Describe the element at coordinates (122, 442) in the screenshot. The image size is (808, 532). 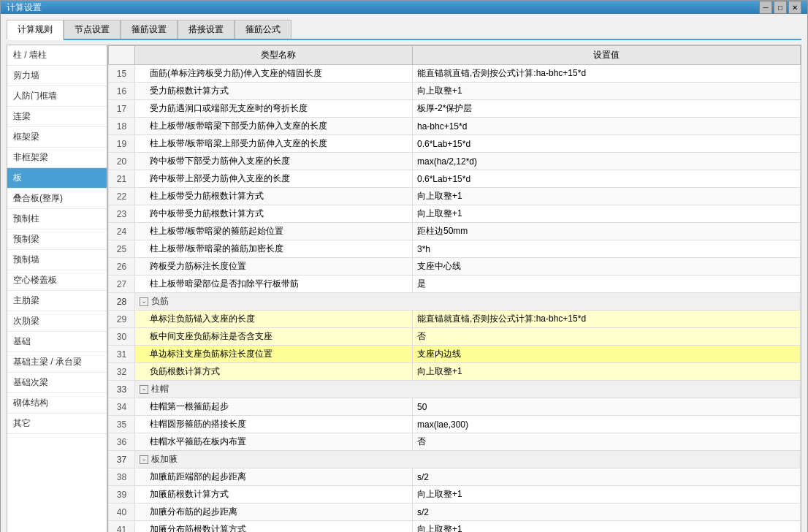
I see `row-number: 36` at that location.